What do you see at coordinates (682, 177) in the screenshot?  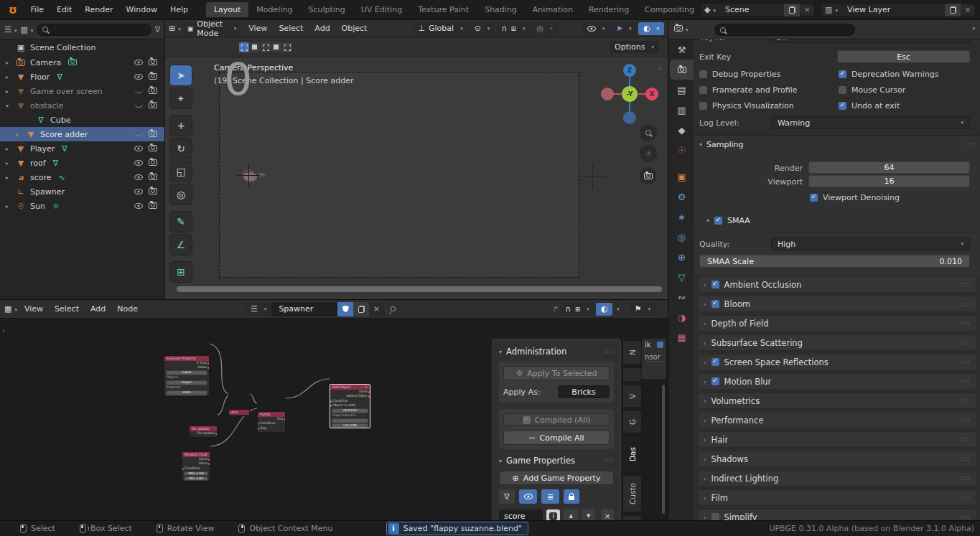 I see `tab-object: ▣` at bounding box center [682, 177].